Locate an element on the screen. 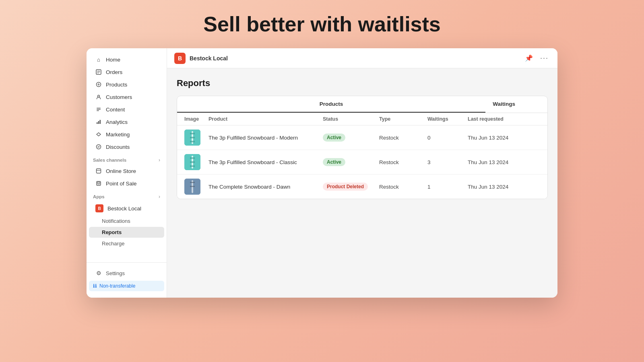 Image resolution: width=644 pixels, height=362 pixels. row3-status-cell: Product Deleted is located at coordinates (351, 187).